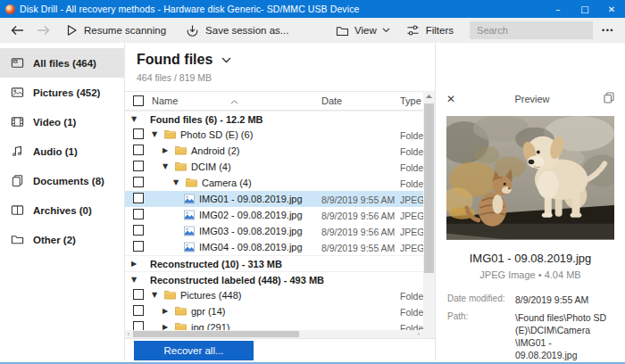 The height and width of the screenshot is (364, 625). I want to click on folder-row: ▼DCIM (4)Folder, so click(280, 167).